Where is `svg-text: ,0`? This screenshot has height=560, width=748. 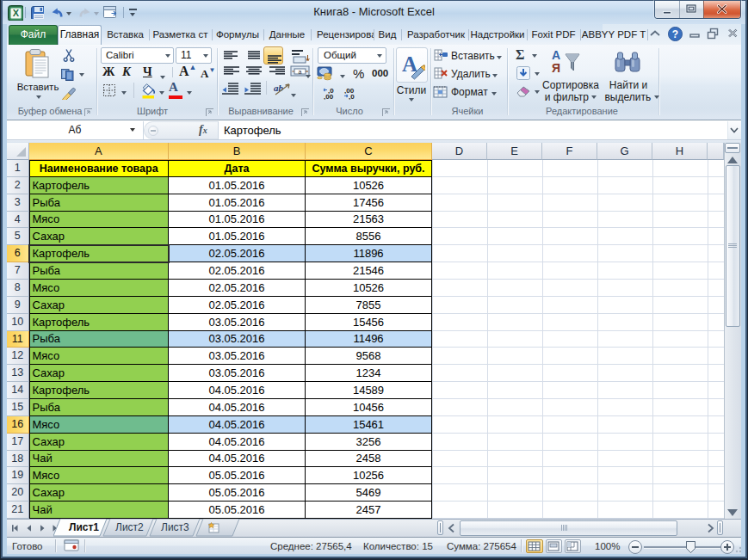
svg-text: ,0 is located at coordinates (351, 96).